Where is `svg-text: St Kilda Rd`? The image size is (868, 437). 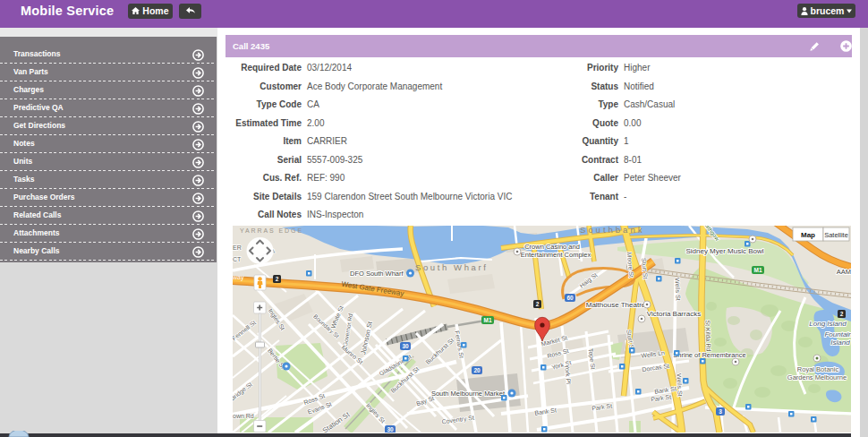 svg-text: St Kilda Rd is located at coordinates (708, 335).